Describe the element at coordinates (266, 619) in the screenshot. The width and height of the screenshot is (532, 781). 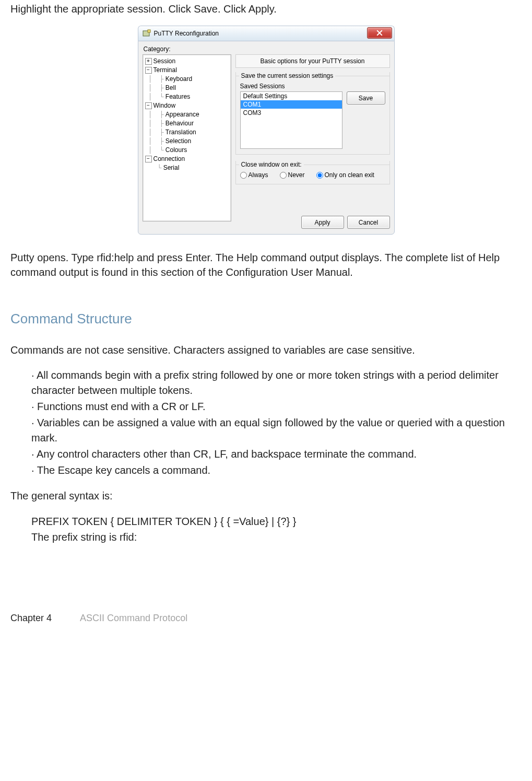
I see `page-footer: Chapter 4 ASCII Command Protocol` at that location.